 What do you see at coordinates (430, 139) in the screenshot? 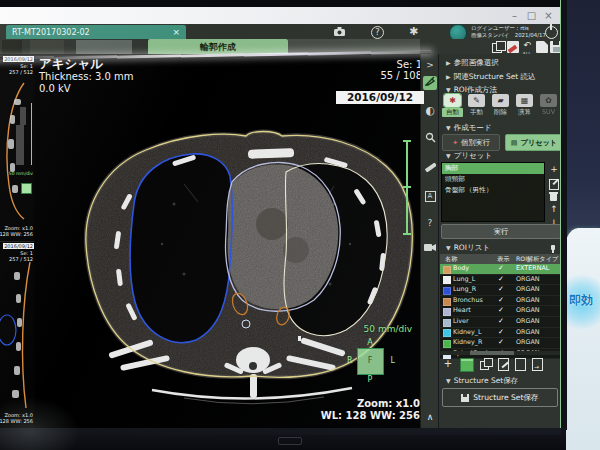
I see `zoom-tool-icon` at bounding box center [430, 139].